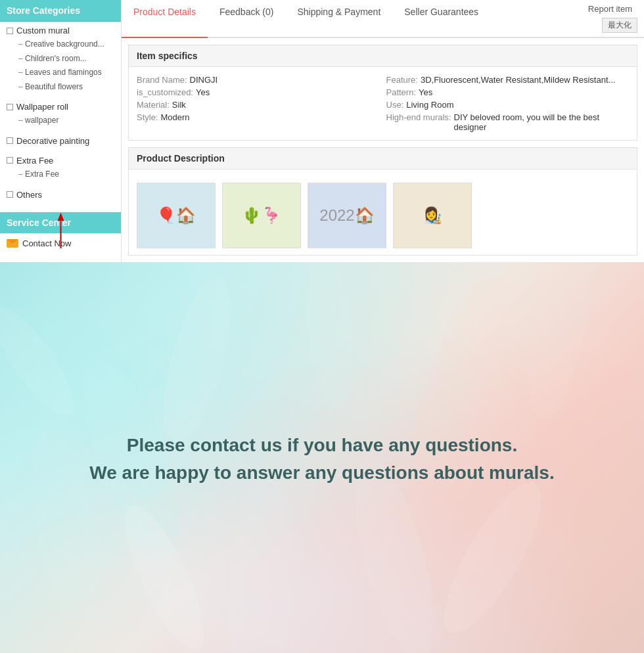  What do you see at coordinates (382, 56) in the screenshot?
I see `item-specifics-header: Item specifics` at bounding box center [382, 56].